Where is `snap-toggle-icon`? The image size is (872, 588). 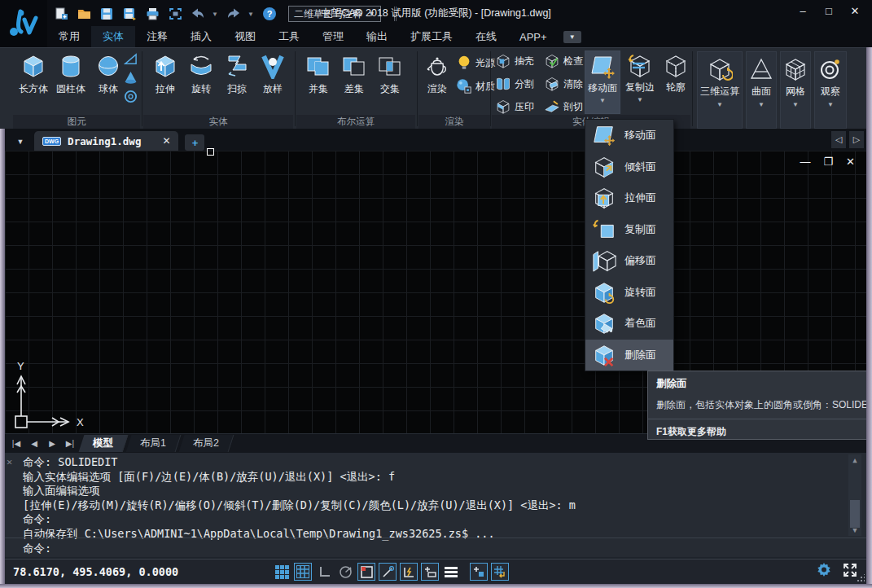
snap-toggle-icon is located at coordinates (282, 572).